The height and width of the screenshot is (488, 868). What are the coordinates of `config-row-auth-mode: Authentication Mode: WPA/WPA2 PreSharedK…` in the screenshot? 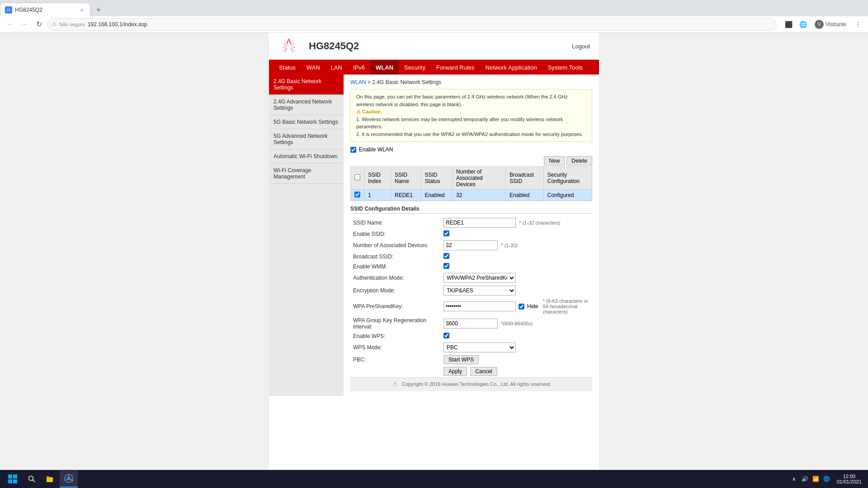 It's located at (471, 278).